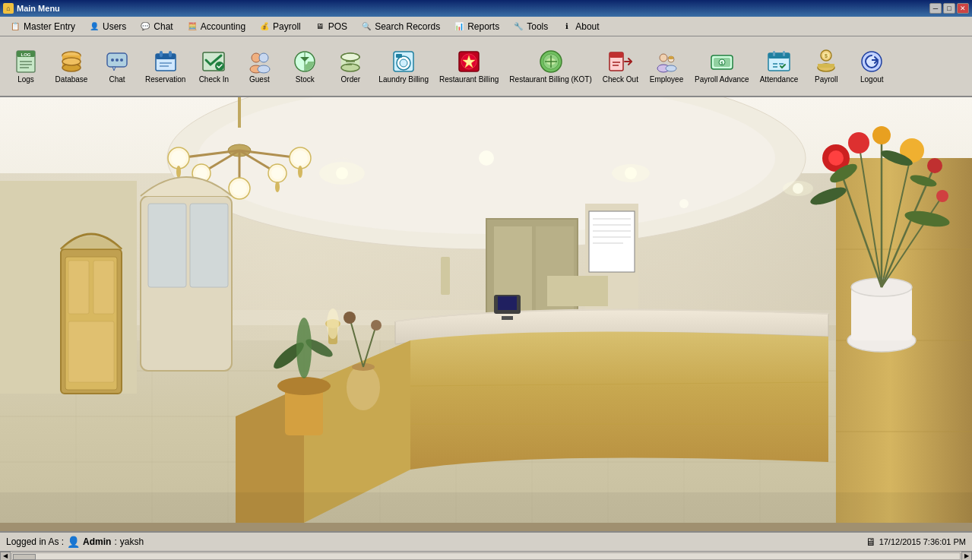  Describe the element at coordinates (35, 542) in the screenshot. I see `logged-in-label: Logged in As :` at that location.